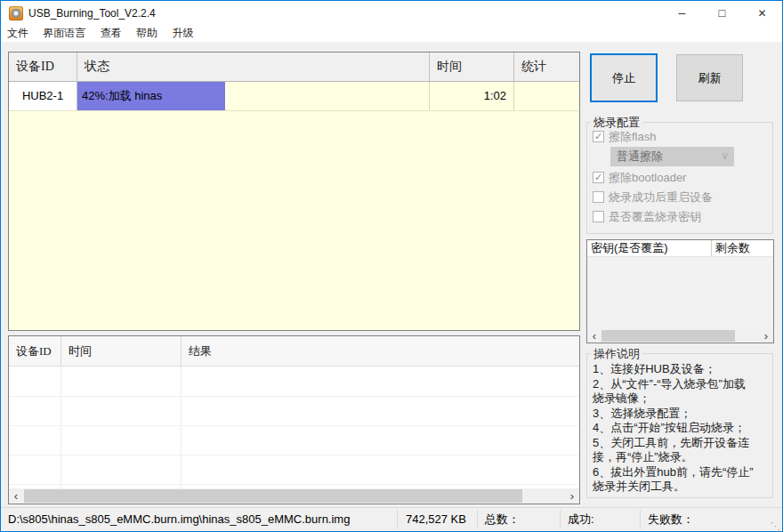 The width and height of the screenshot is (783, 532). What do you see at coordinates (294, 351) in the screenshot?
I see `log-table-header: 设备ID 时间 结果` at bounding box center [294, 351].